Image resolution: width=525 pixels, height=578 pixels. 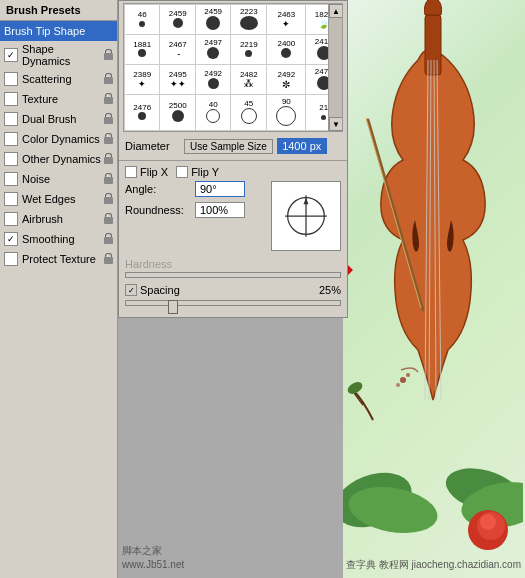 What do you see at coordinates (108, 55) in the screenshot?
I see `shape-dynamics-lock` at bounding box center [108, 55].